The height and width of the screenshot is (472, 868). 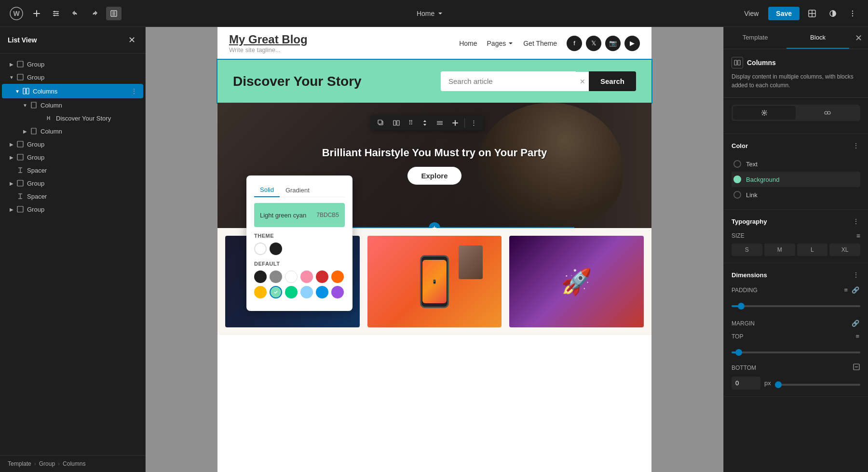 I want to click on link-color-option: Link, so click(x=796, y=195).